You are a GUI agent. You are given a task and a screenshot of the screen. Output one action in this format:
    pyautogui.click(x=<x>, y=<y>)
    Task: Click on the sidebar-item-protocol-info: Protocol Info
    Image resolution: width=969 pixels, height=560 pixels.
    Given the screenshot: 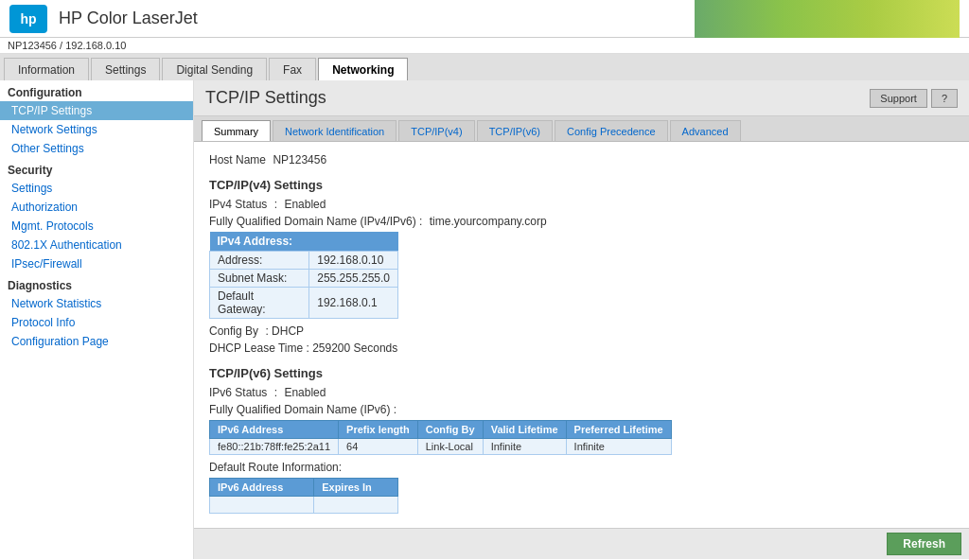 What is the action you would take?
    pyautogui.click(x=97, y=323)
    